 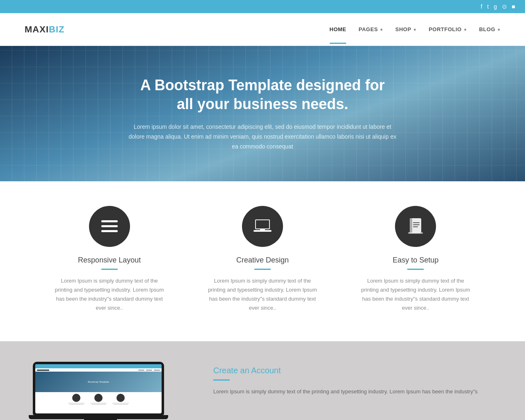 I want to click on feature-responsive-layout: Responsive Layout Lorem Ipsum is simply …, so click(x=110, y=259).